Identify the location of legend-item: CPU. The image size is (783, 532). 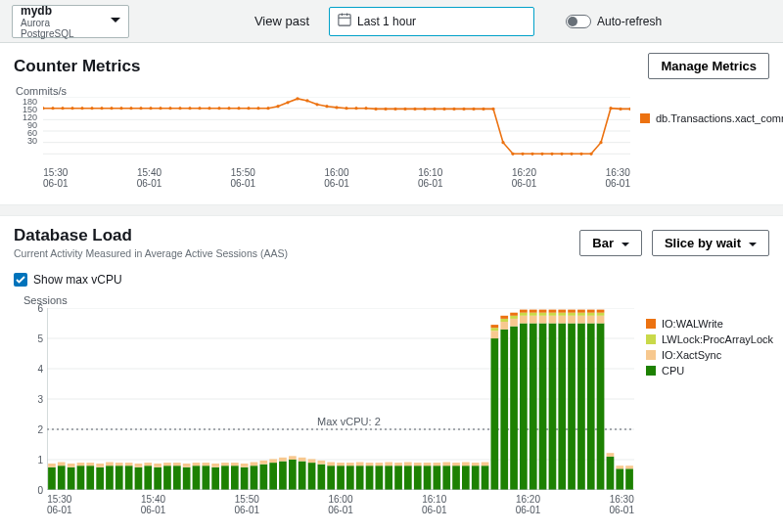
(710, 371).